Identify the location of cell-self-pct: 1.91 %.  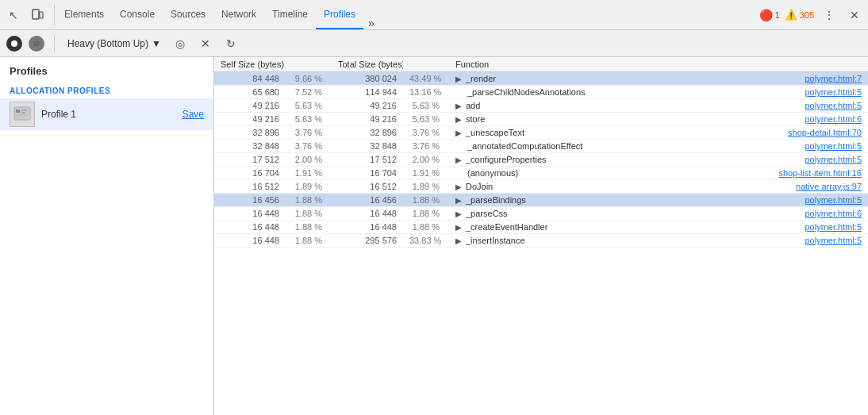
(309, 173).